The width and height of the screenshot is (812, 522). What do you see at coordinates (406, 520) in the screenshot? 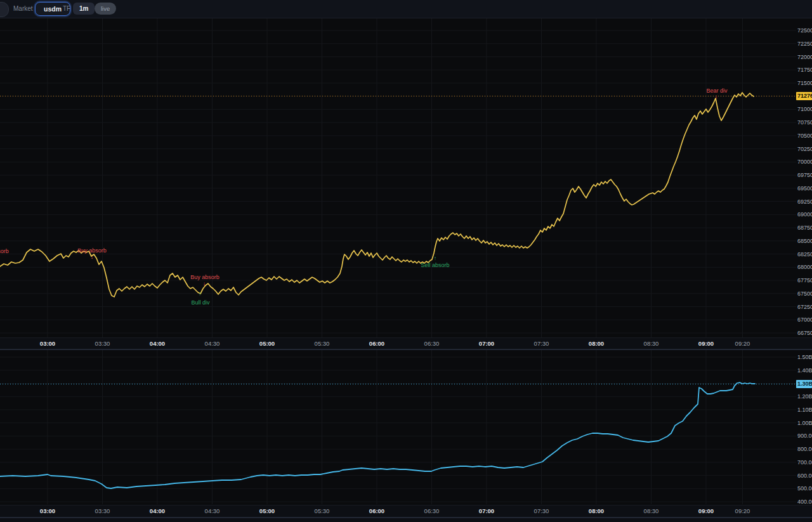
I see `footer-strip` at bounding box center [406, 520].